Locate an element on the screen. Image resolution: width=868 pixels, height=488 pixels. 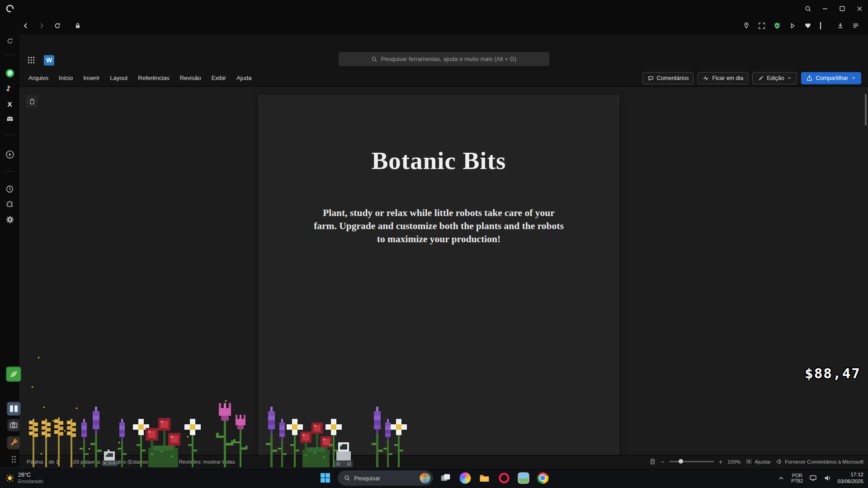
comments-button: Comentários is located at coordinates (668, 78).